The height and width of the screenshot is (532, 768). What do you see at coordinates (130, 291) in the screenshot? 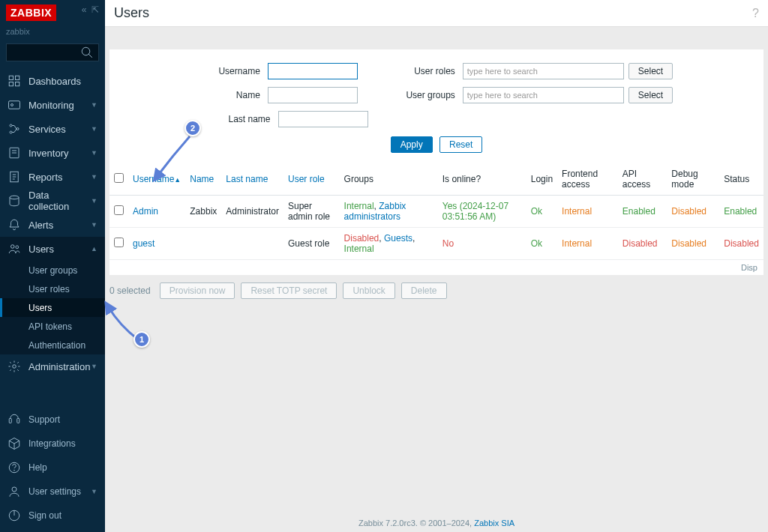
I see `selected-count: 0 selected` at bounding box center [130, 291].